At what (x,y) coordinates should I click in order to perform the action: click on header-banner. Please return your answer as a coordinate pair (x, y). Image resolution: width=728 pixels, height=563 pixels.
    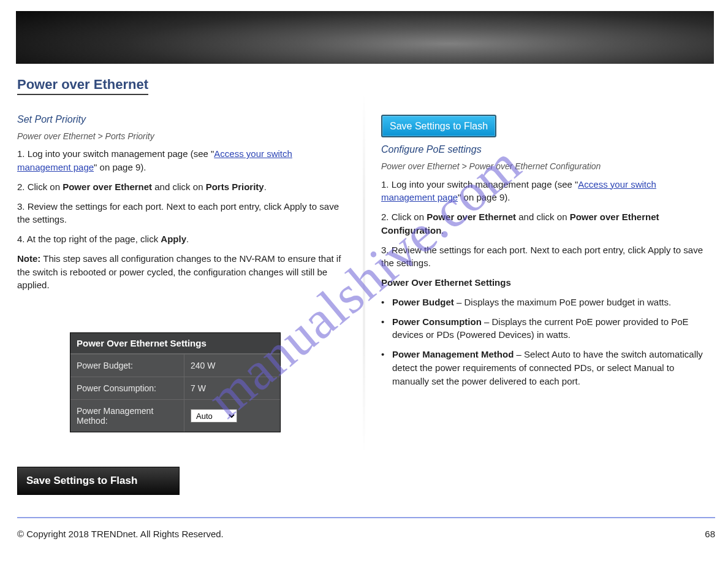
    Looking at the image, I should click on (365, 37).